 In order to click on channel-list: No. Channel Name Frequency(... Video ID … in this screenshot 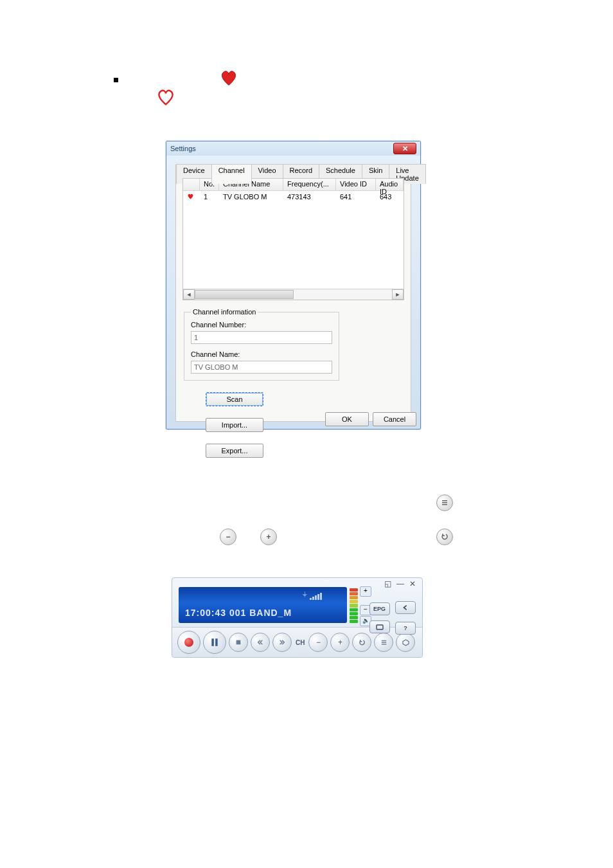, I will do `click(293, 239)`.